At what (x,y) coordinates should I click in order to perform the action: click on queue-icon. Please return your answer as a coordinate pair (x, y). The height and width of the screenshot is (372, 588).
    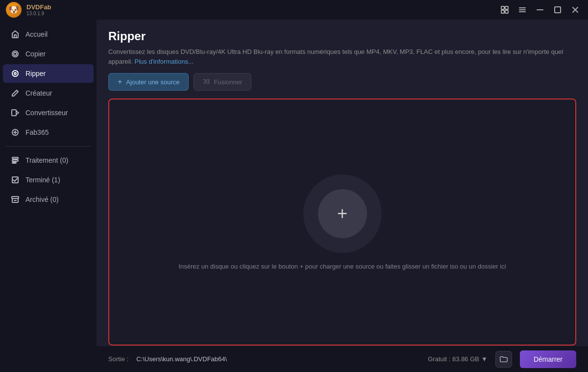
    Looking at the image, I should click on (15, 160).